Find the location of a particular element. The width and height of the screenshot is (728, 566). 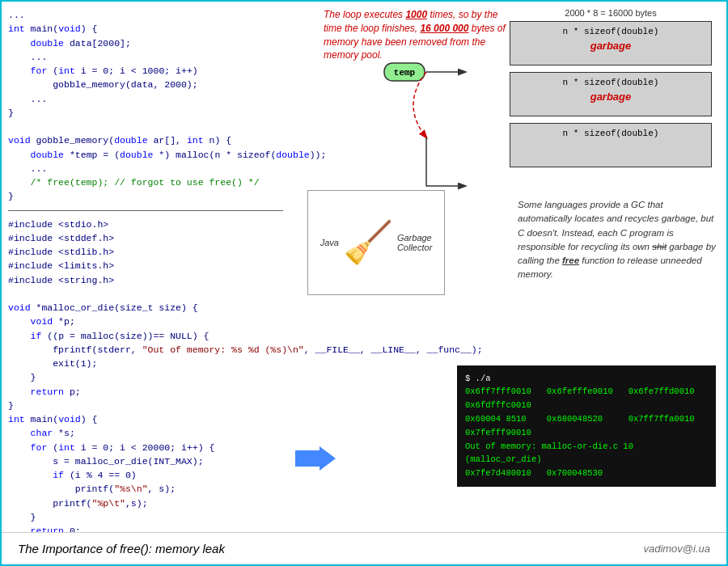

memory-box-2: n * sizeof(double) is located at coordinates (611, 146).